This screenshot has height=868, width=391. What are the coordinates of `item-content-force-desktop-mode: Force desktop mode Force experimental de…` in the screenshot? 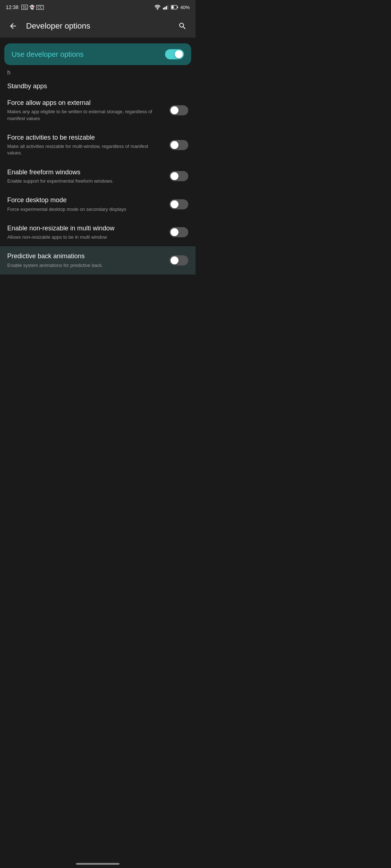 It's located at (88, 204).